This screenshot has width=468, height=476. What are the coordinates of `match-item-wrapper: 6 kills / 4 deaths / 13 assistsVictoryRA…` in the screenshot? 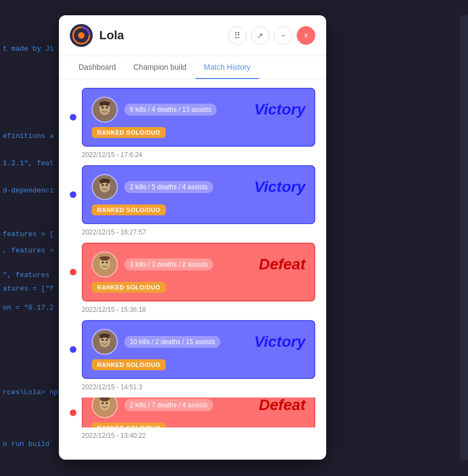 It's located at (193, 117).